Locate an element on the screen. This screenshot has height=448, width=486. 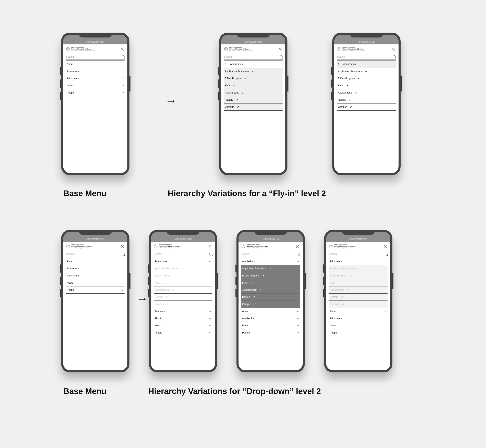
phone-base-dropdown: Accessibility Bar राष्ट्रीय डिज़ाइन संस्… is located at coordinates (95, 301).